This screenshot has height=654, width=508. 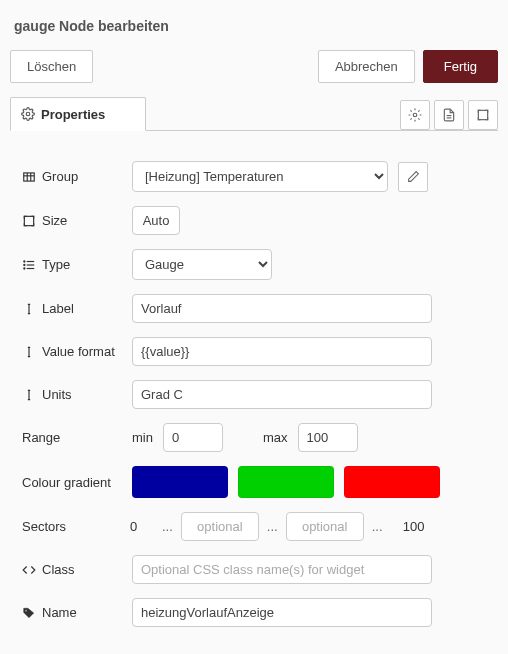 I want to click on range-min-input, so click(x=193, y=438).